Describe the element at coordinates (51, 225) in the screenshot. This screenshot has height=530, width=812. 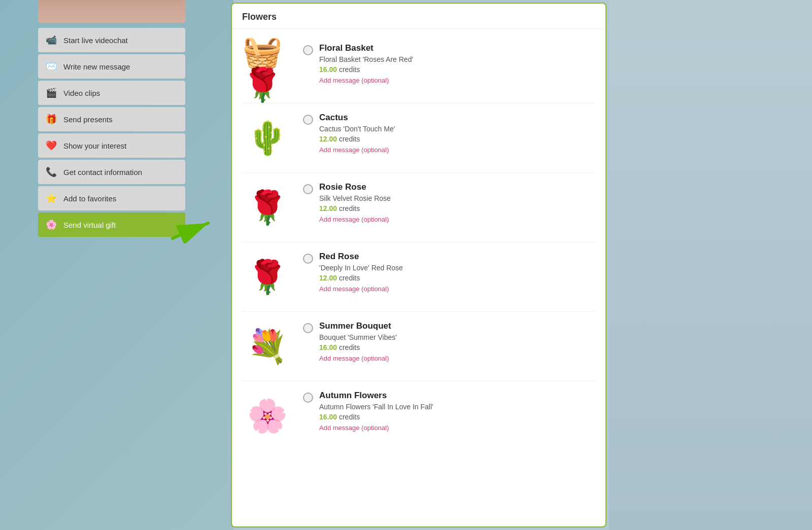
I see `send-gift-icon: 🌸` at that location.